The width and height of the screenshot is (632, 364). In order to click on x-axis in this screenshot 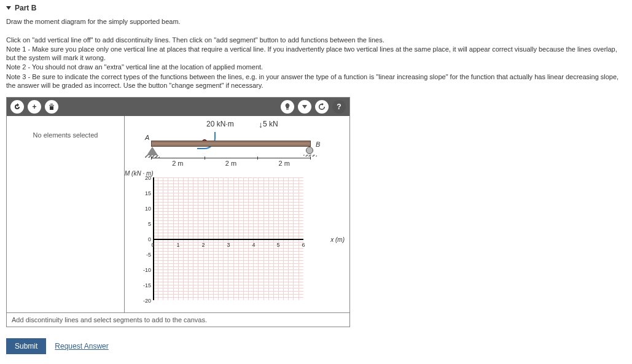, I will do `click(228, 239)`.